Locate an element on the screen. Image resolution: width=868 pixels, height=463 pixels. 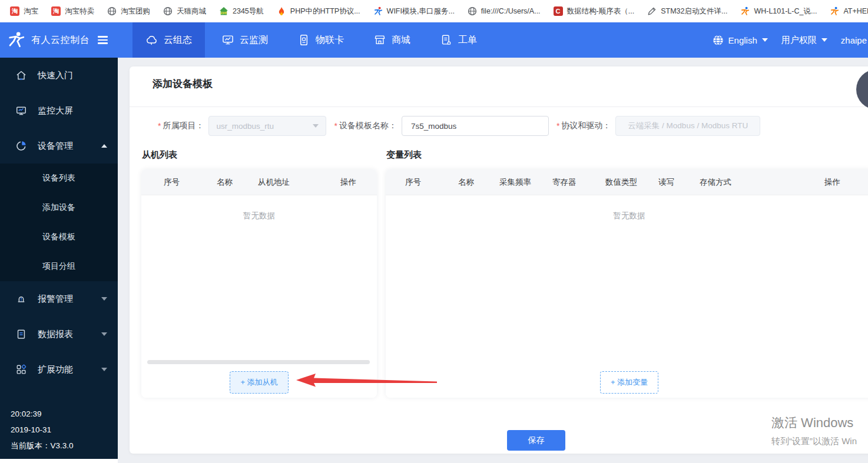
bookmark-item: 淘宝团购 is located at coordinates (128, 12).